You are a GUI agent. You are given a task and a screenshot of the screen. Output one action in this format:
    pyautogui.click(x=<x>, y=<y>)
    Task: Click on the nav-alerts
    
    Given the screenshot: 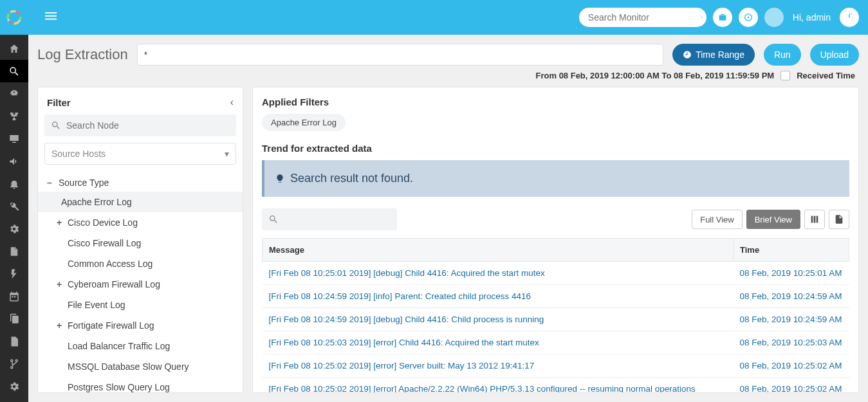 What is the action you would take?
    pyautogui.click(x=14, y=184)
    